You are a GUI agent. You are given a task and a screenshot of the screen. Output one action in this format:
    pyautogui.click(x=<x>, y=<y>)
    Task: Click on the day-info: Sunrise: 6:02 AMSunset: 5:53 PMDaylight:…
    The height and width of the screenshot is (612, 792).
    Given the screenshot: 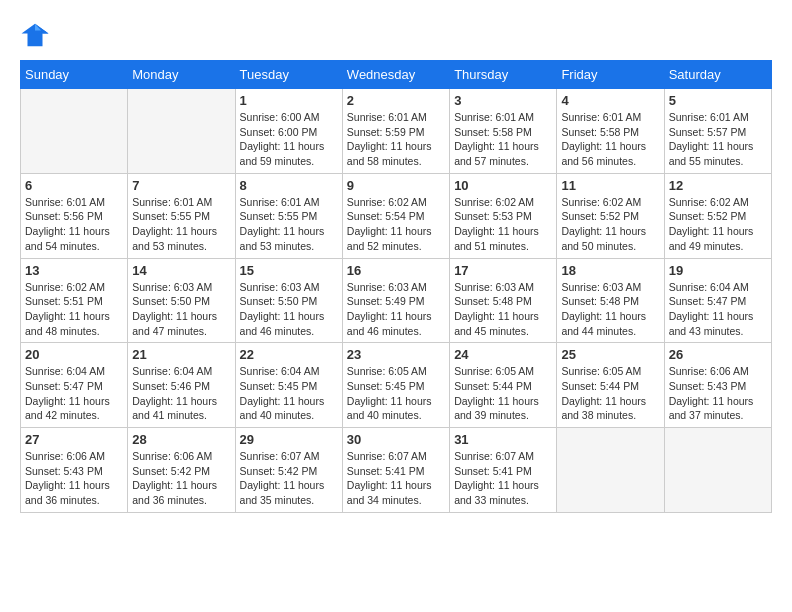 What is the action you would take?
    pyautogui.click(x=503, y=224)
    